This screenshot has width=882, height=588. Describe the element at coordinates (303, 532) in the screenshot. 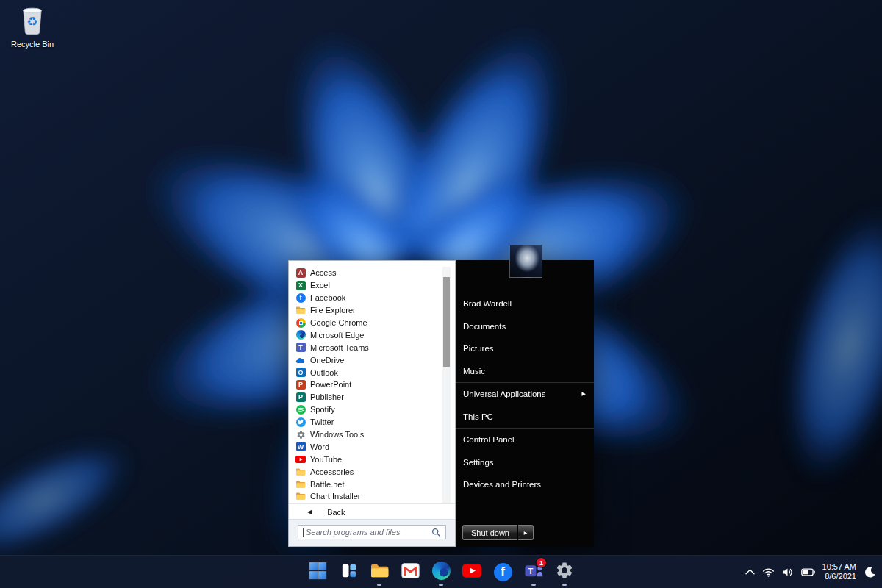

I see `text-caret` at that location.